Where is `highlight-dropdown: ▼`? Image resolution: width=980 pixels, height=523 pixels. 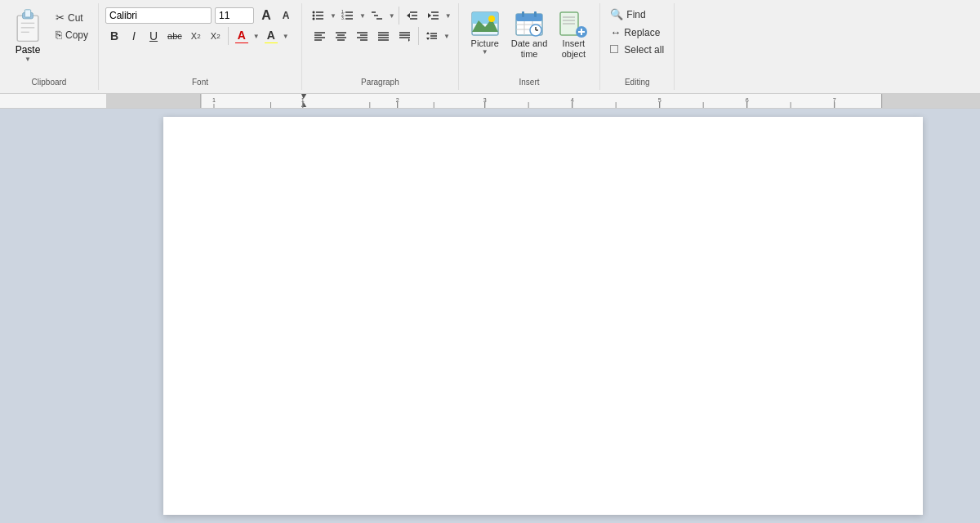 highlight-dropdown: ▼ is located at coordinates (286, 36).